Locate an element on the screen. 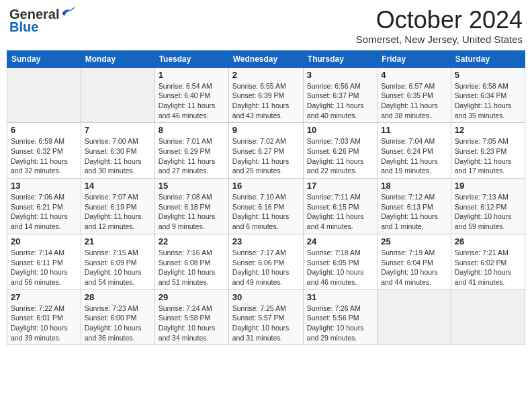  calendar-cell: 2Sunrise: 6:55 AMSunset: 6:39 PMDaylight… is located at coordinates (266, 95).